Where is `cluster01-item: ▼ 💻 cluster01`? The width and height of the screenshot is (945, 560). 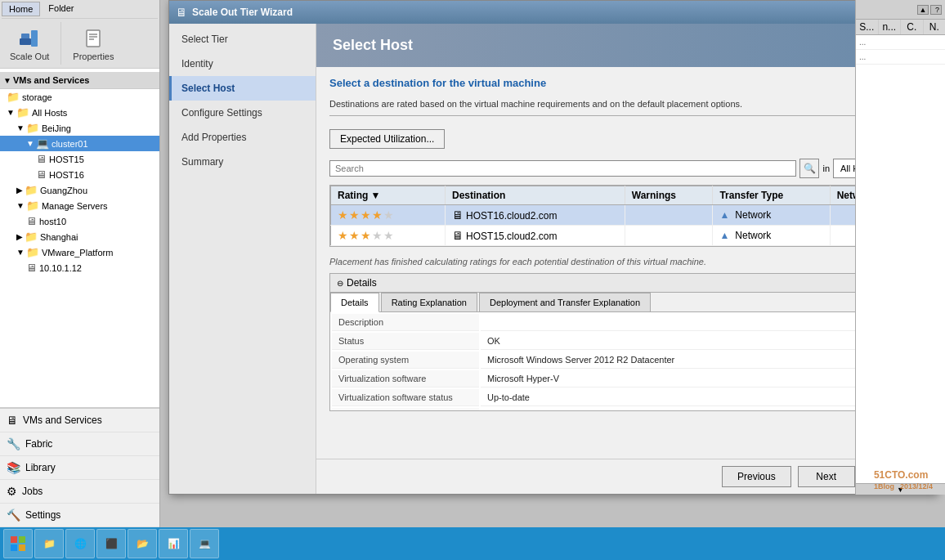
cluster01-item: ▼ 💻 cluster01 is located at coordinates (80, 144).